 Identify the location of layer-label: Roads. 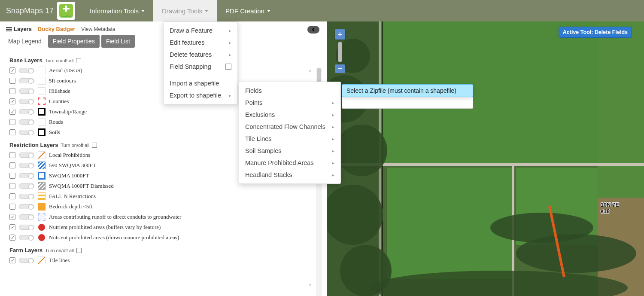
(56, 122).